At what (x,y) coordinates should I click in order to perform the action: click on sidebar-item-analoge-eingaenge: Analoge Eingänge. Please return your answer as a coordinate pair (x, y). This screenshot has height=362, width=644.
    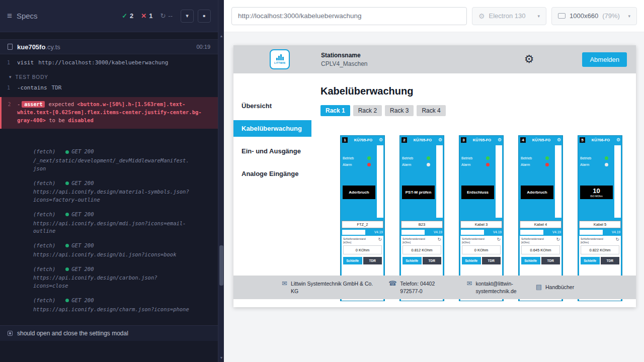
    Looking at the image, I should click on (273, 174).